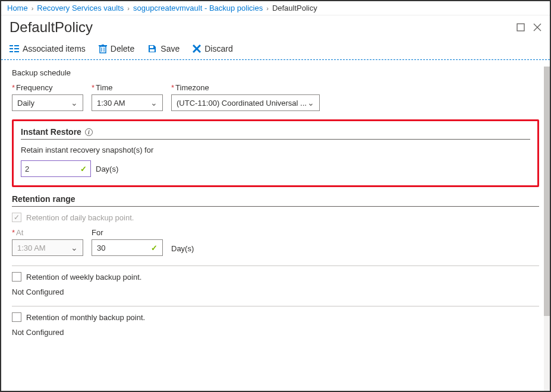 The height and width of the screenshot is (392, 551). I want to click on time-label: *Time, so click(127, 88).